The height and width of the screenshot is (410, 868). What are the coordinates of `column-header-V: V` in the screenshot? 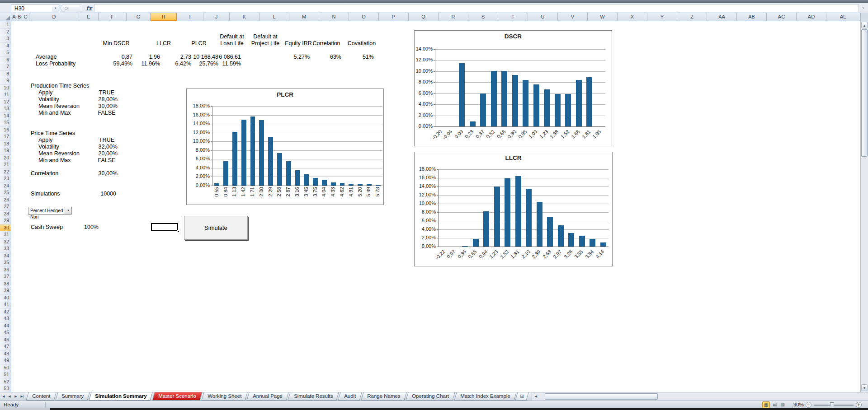 It's located at (573, 17).